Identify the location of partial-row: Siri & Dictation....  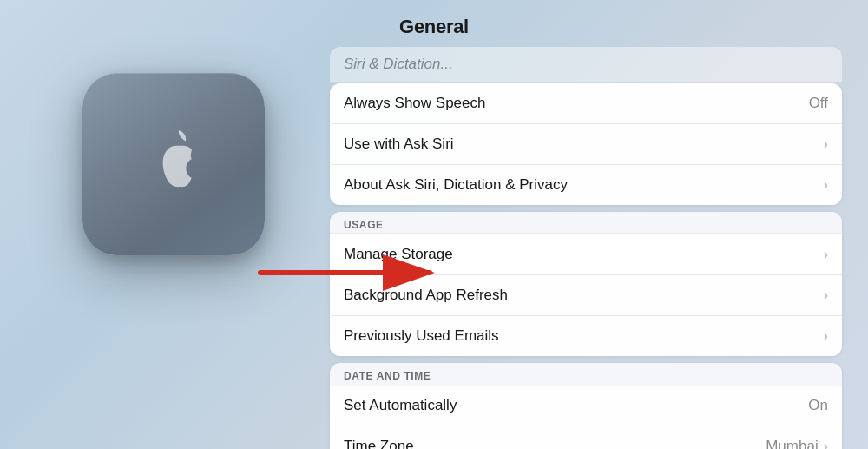
(586, 64).